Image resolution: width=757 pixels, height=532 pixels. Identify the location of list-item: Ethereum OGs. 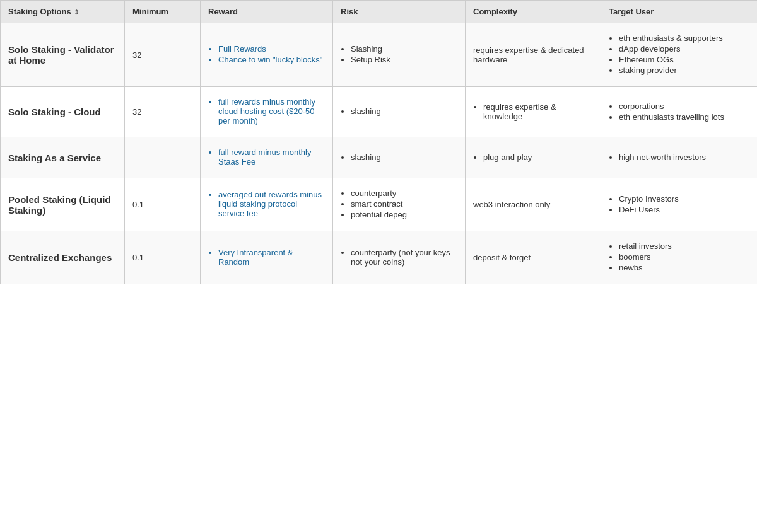
(684, 59).